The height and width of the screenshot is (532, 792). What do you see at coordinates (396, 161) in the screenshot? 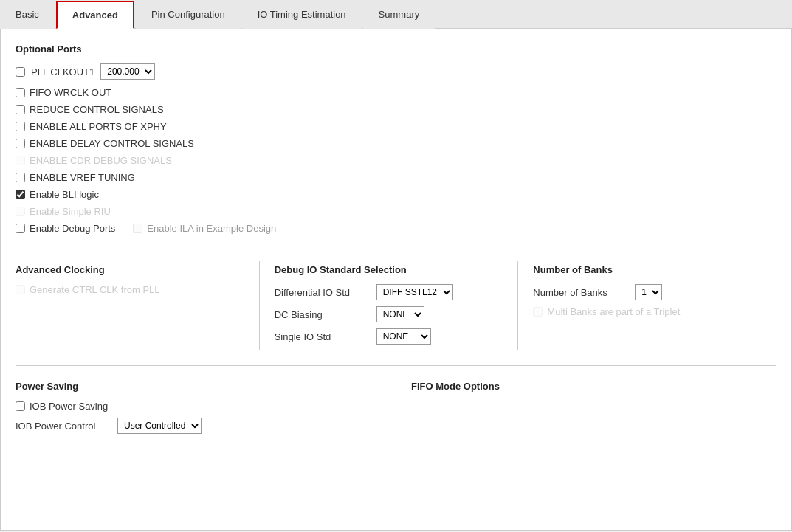
I see `enable-cdr-row: ENABLE CDR DEBUG SIGNALS` at bounding box center [396, 161].